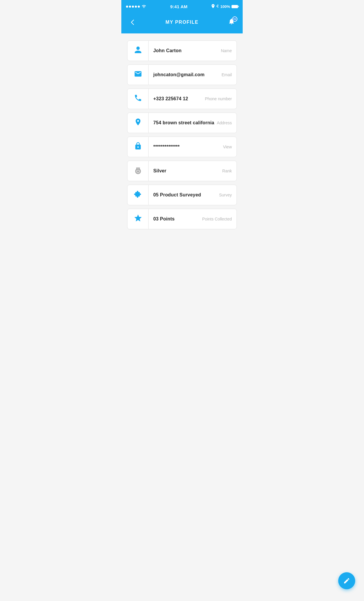 The image size is (364, 601). What do you see at coordinates (193, 219) in the screenshot?
I see `points-content: 03 Points Points Collected` at bounding box center [193, 219].